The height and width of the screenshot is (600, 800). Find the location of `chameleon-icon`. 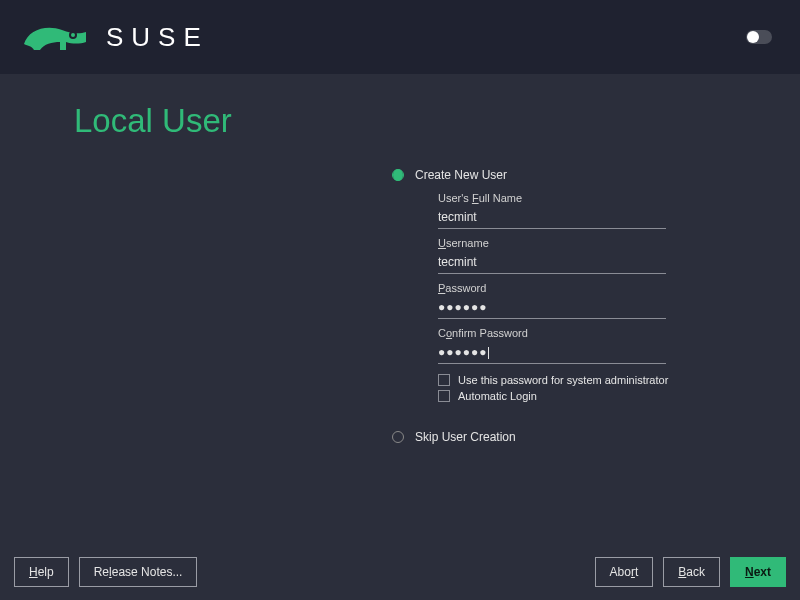

chameleon-icon is located at coordinates (57, 37).